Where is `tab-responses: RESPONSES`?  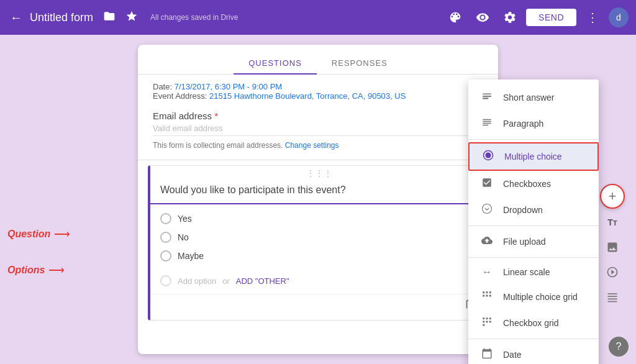 tab-responses: RESPONSES is located at coordinates (360, 63).